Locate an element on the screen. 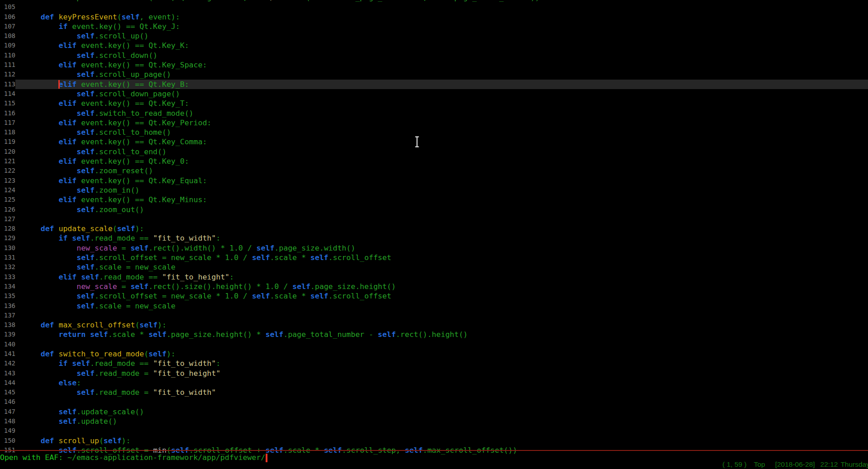 The height and width of the screenshot is (469, 868). line-number: 129 is located at coordinates (8, 238).